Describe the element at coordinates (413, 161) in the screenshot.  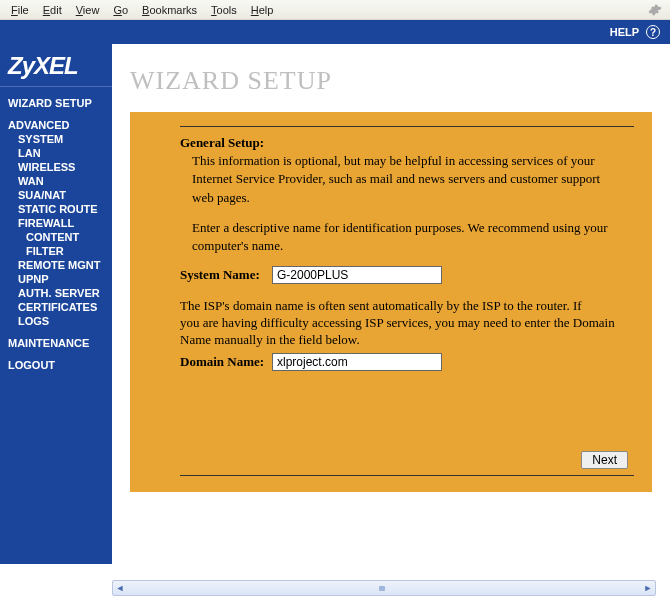
I see `info-text-1: This information is optional, but may be…` at that location.